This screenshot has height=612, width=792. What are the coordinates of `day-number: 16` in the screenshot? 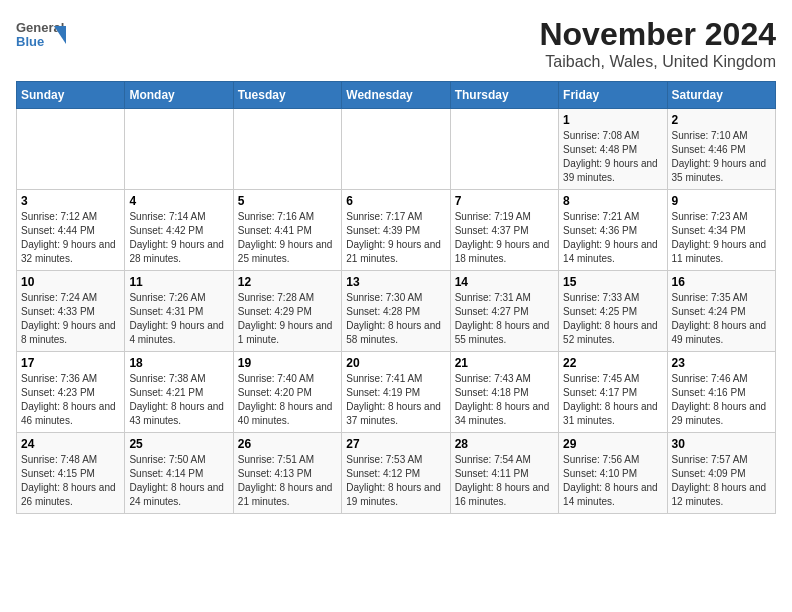 It's located at (722, 282).